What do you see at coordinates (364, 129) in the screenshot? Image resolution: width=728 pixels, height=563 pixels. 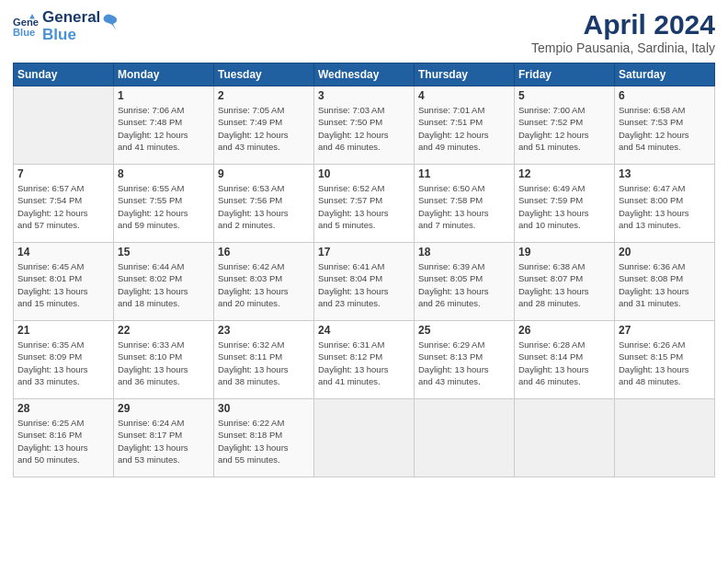 I see `day-info: Sunrise: 7:03 AM Sunset: 7:50 PM Dayligh…` at bounding box center [364, 129].